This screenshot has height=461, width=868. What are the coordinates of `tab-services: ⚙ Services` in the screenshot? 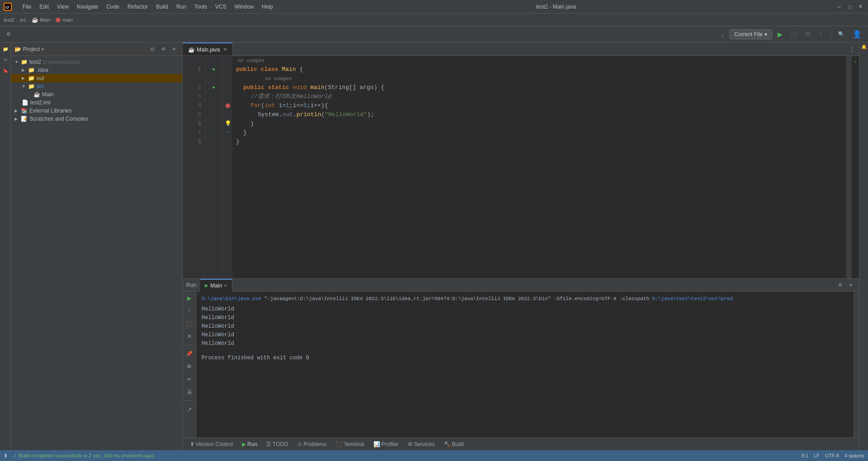 It's located at (421, 444).